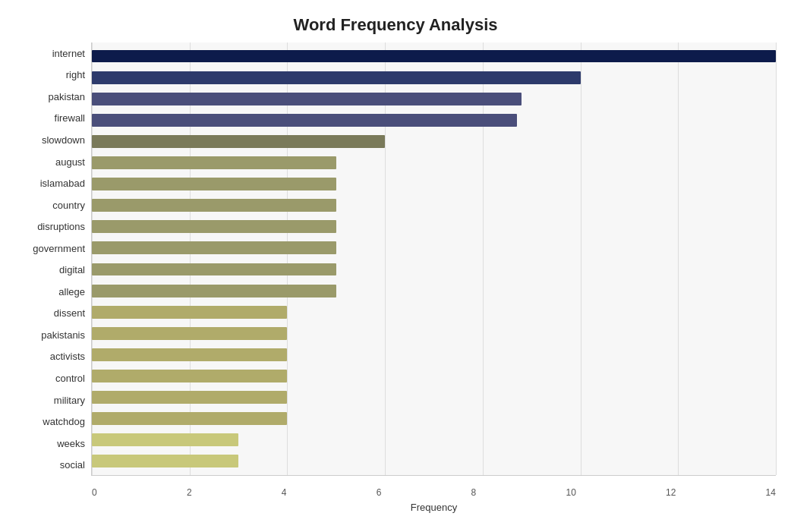  What do you see at coordinates (76, 74) in the screenshot?
I see `y-label: right` at bounding box center [76, 74].